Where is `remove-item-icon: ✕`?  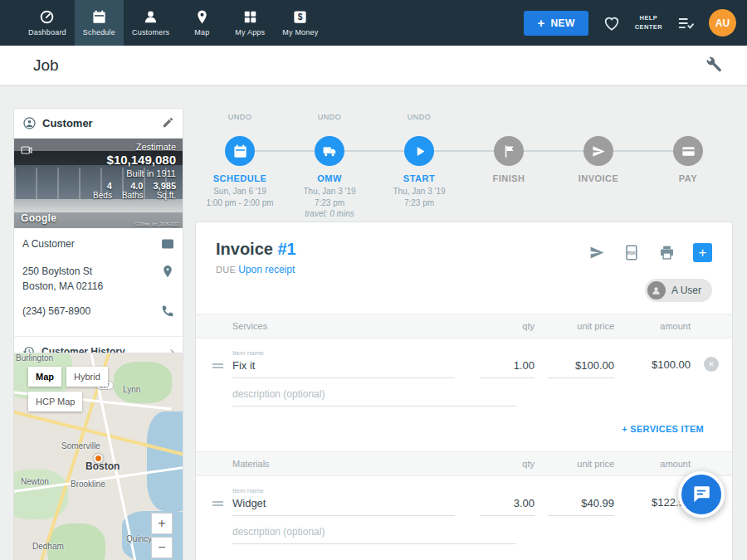 remove-item-icon: ✕ is located at coordinates (711, 364).